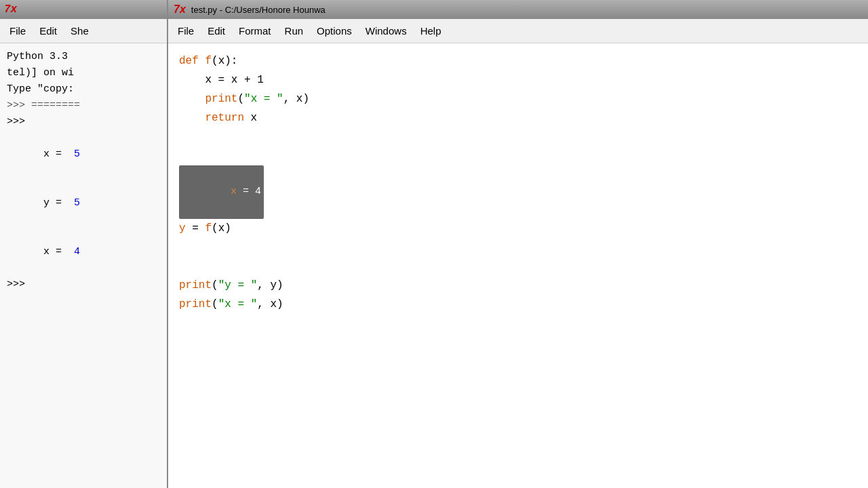 The image size is (868, 488). I want to click on shell-menu-file: File, so click(18, 31).